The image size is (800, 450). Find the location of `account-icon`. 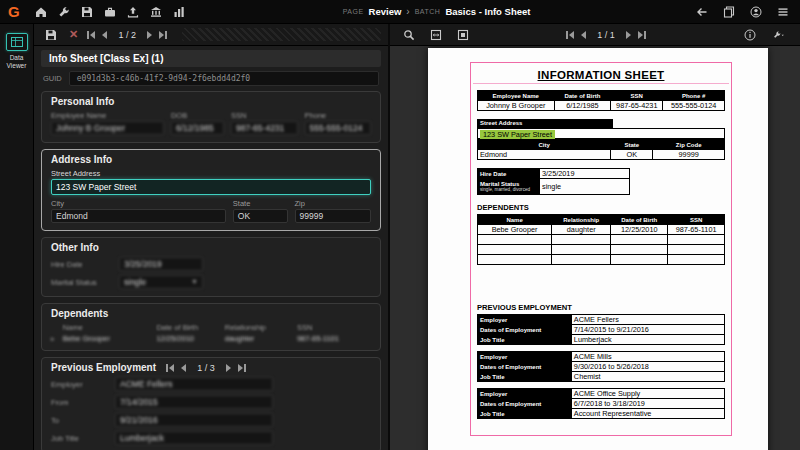

account-icon is located at coordinates (756, 12).